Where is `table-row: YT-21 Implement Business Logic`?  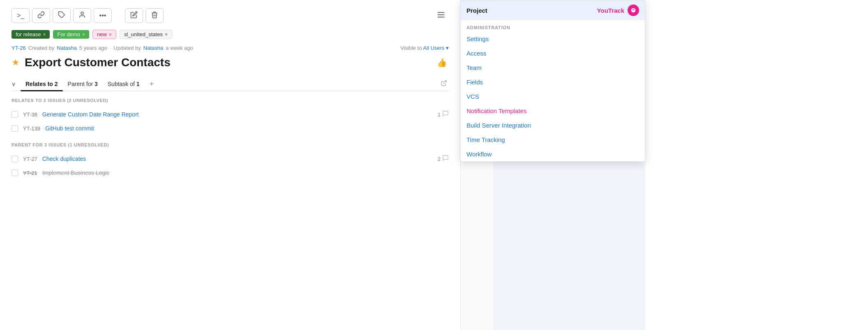 table-row: YT-21 Implement Business Logic is located at coordinates (230, 173).